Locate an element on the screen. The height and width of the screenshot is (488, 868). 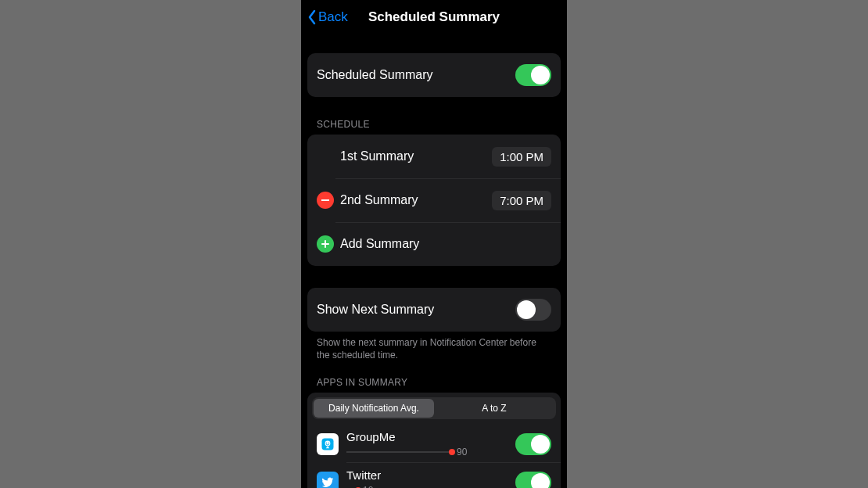
app-name-label: Twitter is located at coordinates (431, 475).